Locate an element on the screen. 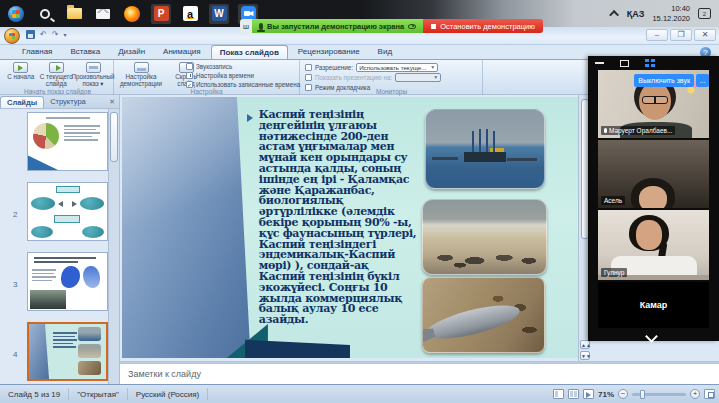  zoom-level: 71% is located at coordinates (606, 394).